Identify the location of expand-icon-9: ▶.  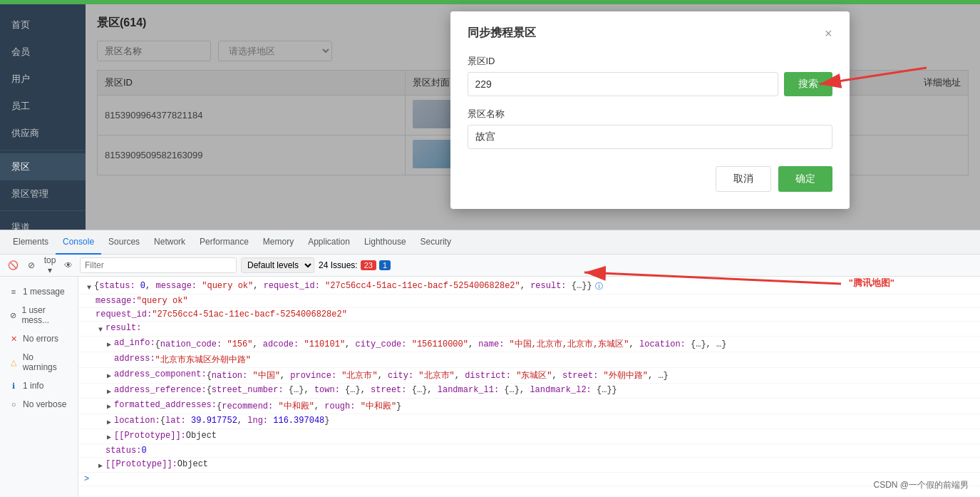
(109, 406).